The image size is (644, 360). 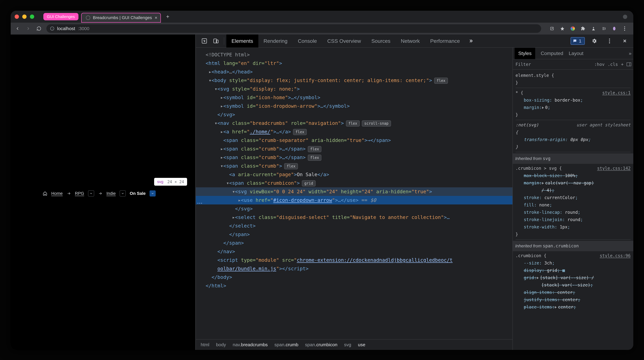 I want to click on filter-input: Filter, so click(x=523, y=64).